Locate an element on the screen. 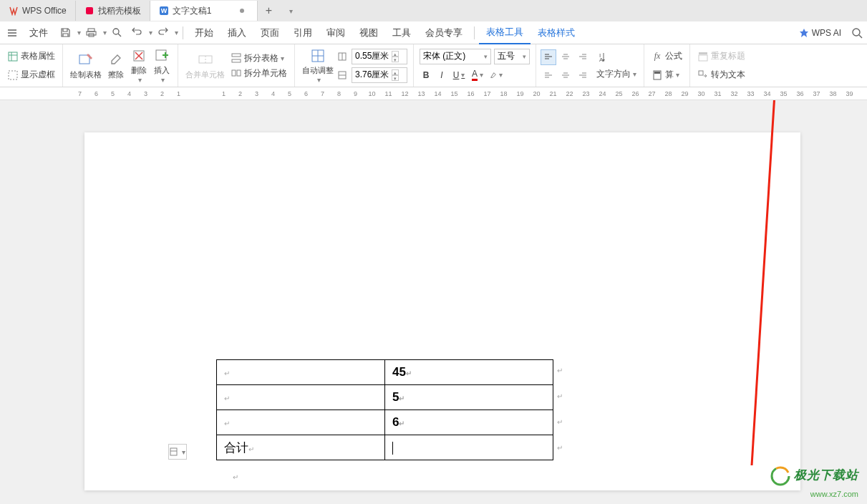 The image size is (867, 504). end-para-mark: ↵ is located at coordinates (236, 477).